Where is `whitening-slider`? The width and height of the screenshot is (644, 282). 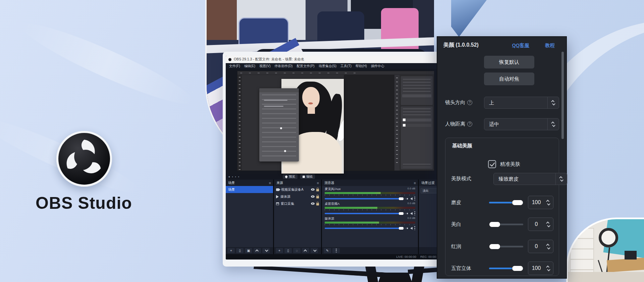 whitening-slider is located at coordinates (506, 224).